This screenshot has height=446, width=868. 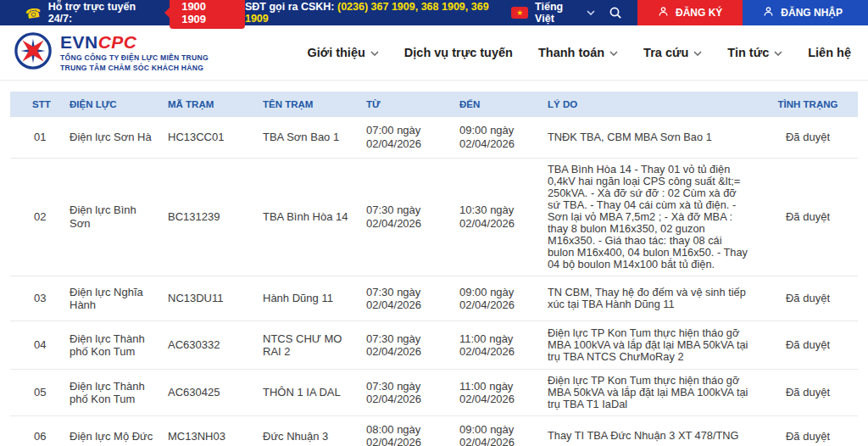 I want to click on cell-stt: 06, so click(x=36, y=431).